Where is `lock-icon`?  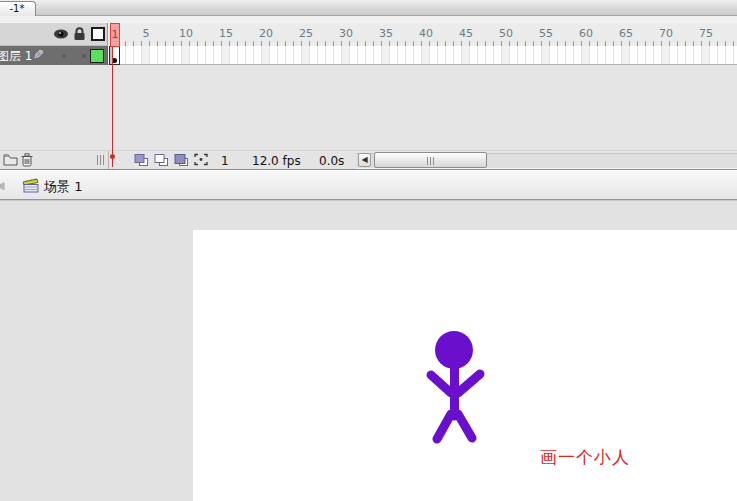
lock-icon is located at coordinates (80, 34).